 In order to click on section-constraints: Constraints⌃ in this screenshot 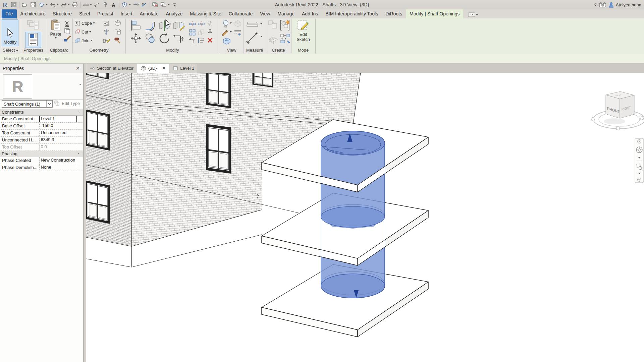, I will do `click(42, 113)`.